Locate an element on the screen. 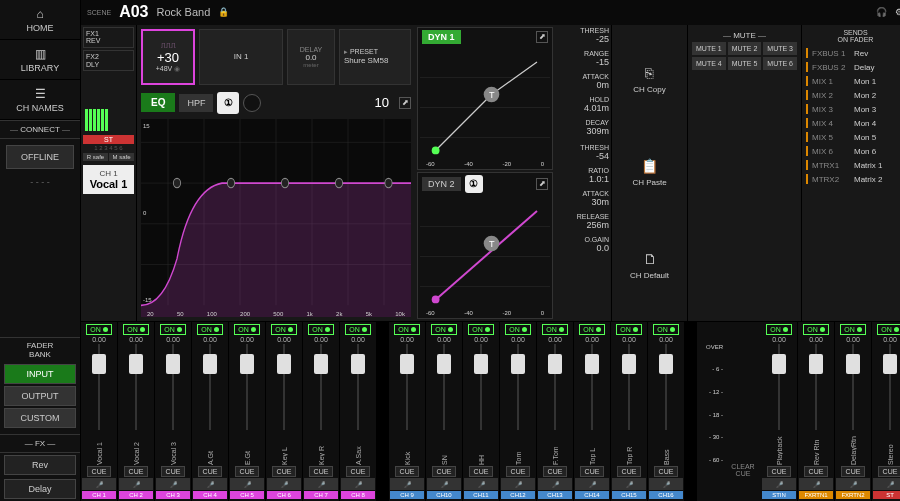 The image size is (900, 501). send-row: MIX 5Mon 5 is located at coordinates (852, 137).